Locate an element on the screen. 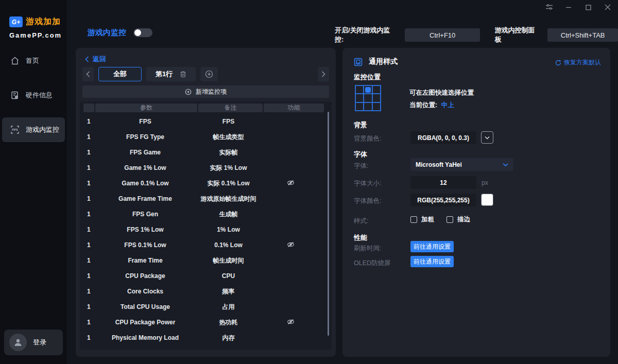 The width and height of the screenshot is (618, 364). row-param: Core Clocks is located at coordinates (145, 291).